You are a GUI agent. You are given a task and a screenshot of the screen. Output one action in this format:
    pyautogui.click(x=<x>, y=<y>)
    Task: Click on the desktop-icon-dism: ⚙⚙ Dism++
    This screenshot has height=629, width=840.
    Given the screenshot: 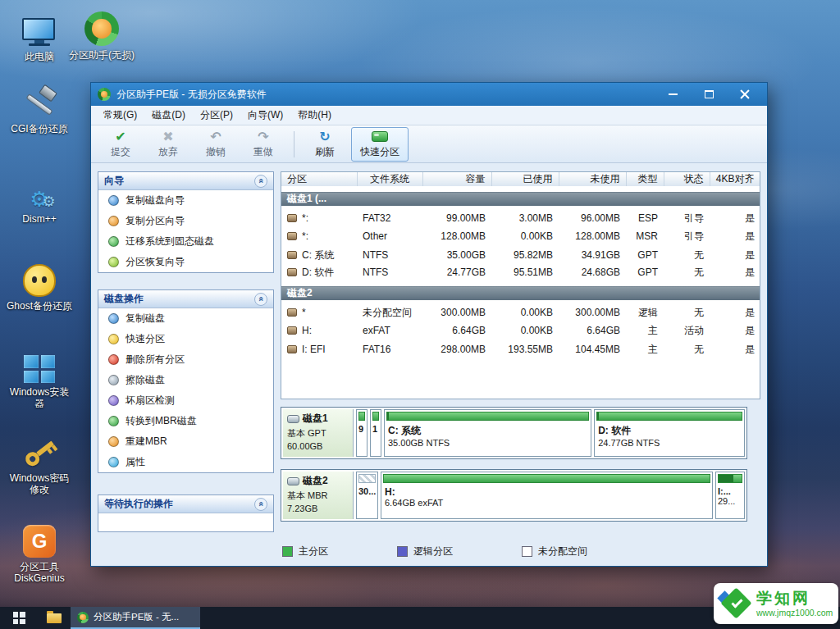 What is the action you would take?
    pyautogui.click(x=39, y=198)
    